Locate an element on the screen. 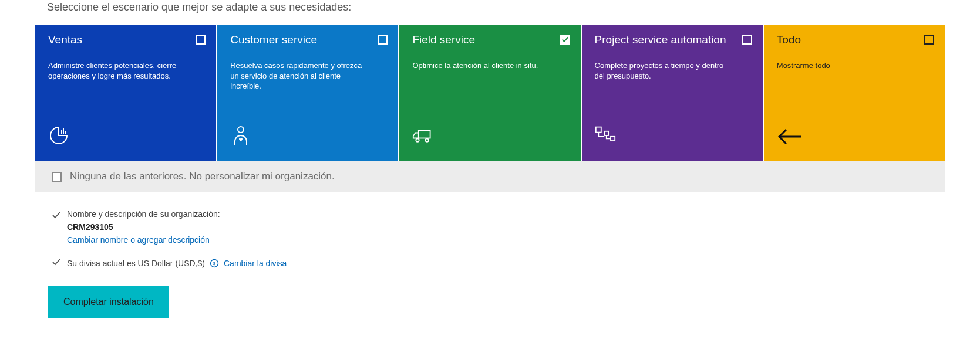  complete-installation-button: Completar instalación is located at coordinates (109, 302).